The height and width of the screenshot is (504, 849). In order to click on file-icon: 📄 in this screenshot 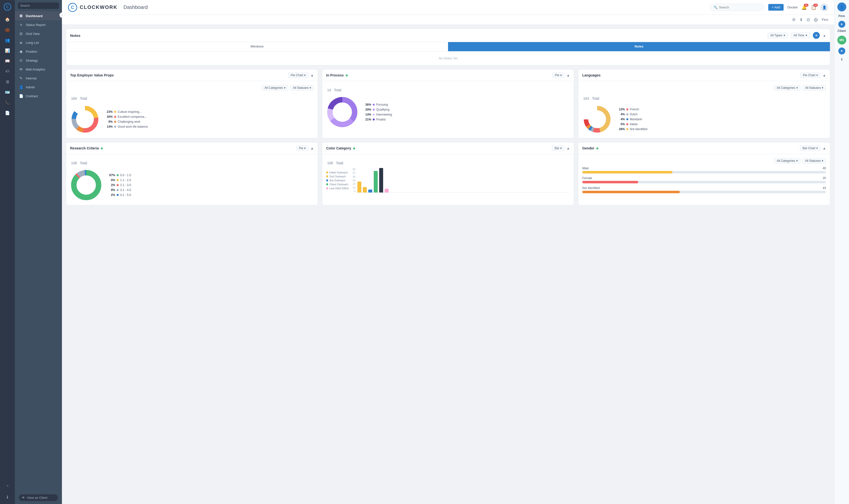, I will do `click(7, 113)`.